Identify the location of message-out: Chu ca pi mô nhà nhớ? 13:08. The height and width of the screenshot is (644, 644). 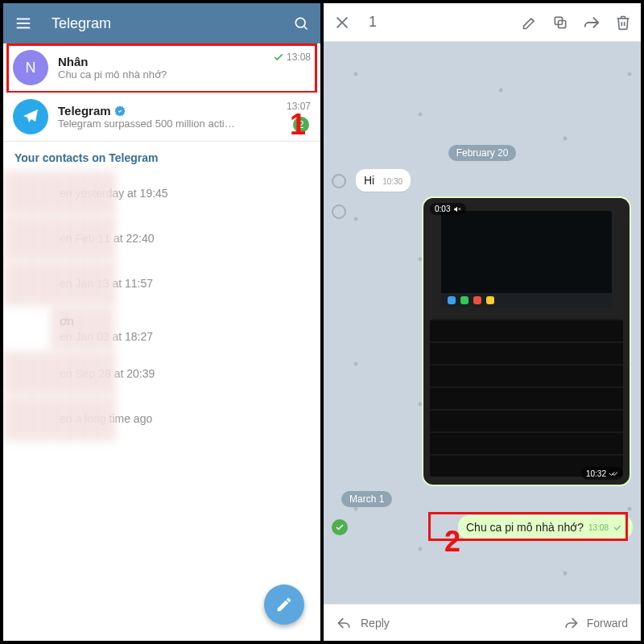
(546, 527).